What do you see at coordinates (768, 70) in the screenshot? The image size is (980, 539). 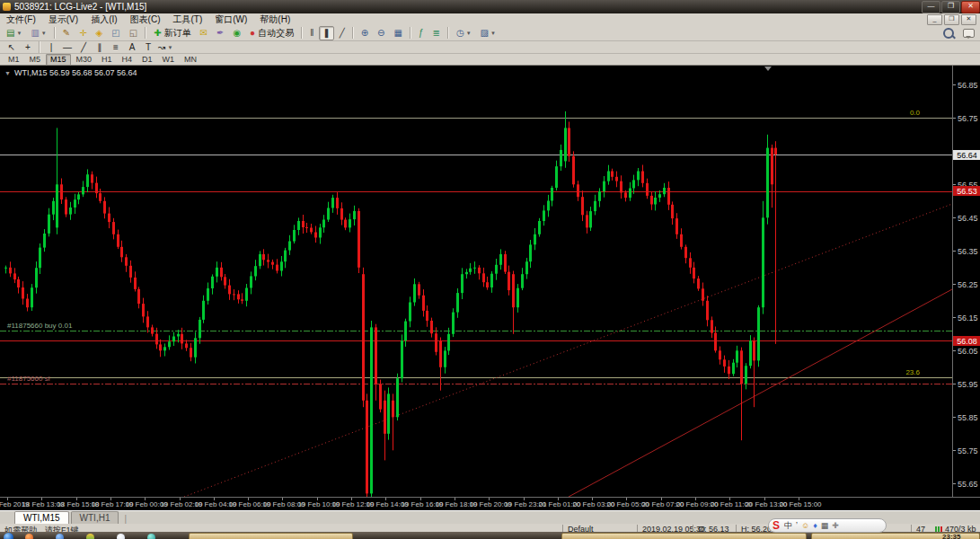 I see `chart-shift-marker-icon` at bounding box center [768, 70].